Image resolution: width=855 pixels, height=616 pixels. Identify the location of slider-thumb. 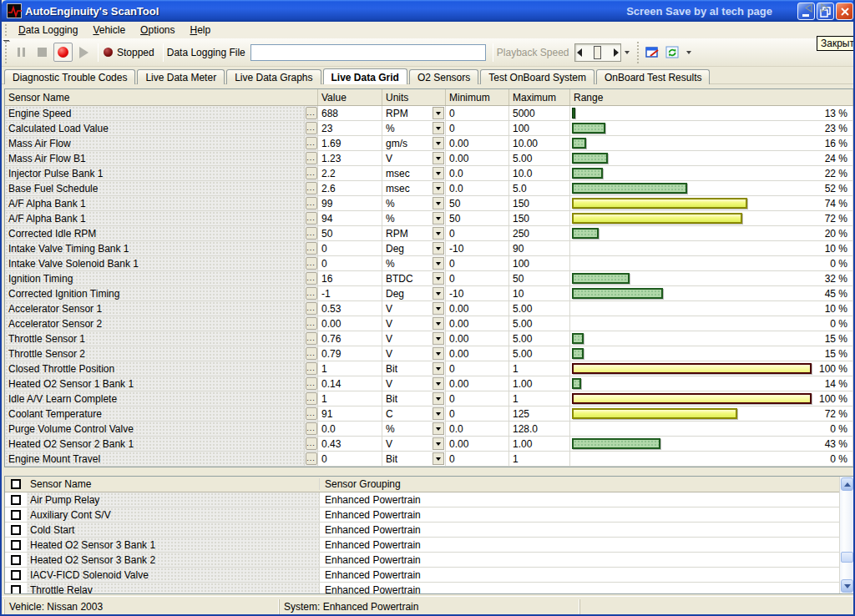
(598, 53).